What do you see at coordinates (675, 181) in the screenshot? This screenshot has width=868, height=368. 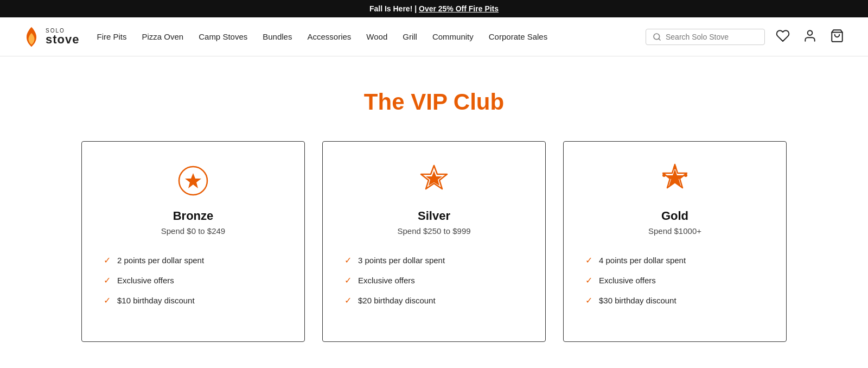 I see `gold-tier-icon` at bounding box center [675, 181].